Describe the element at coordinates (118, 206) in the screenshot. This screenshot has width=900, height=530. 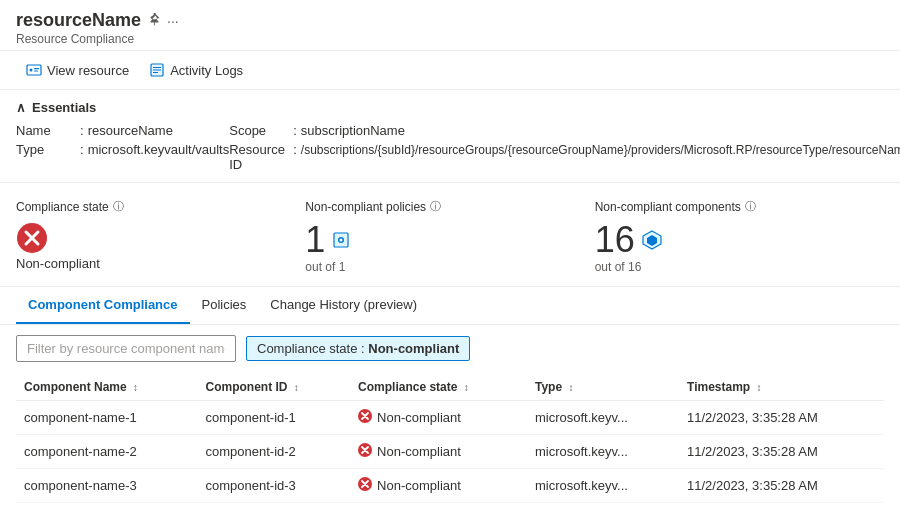
I see `compliance-state-info-icon: ⓘ` at that location.